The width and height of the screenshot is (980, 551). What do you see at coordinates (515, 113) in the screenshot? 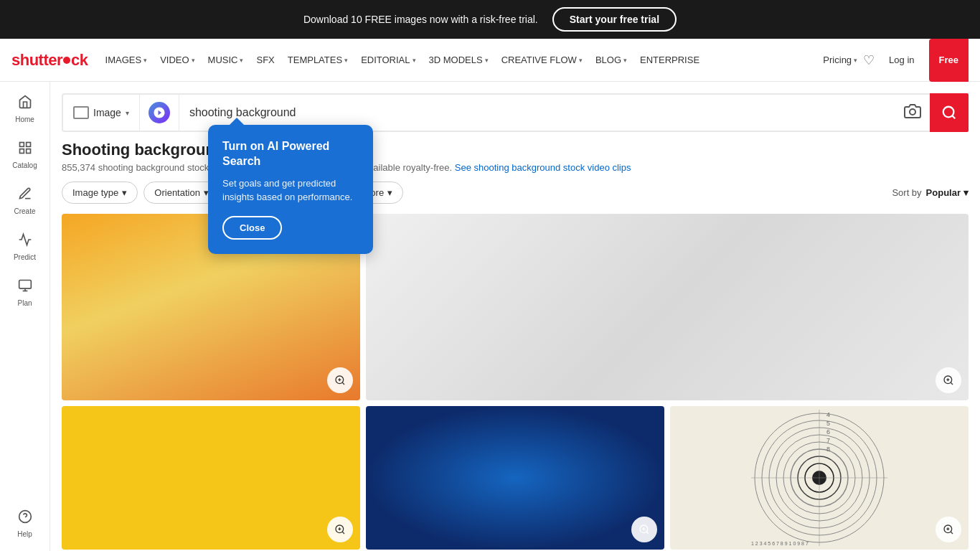
I see `search-bar: Image ▾` at bounding box center [515, 113].